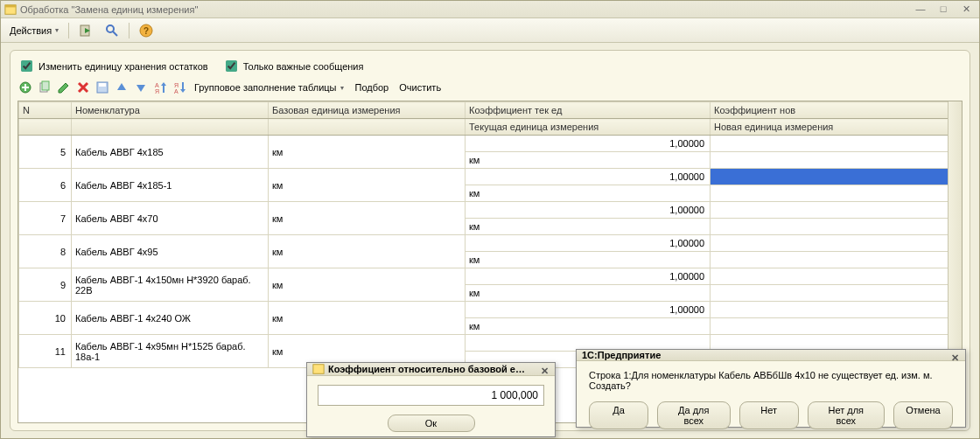 The height and width of the screenshot is (439, 980). I want to click on delete-button, so click(83, 87).